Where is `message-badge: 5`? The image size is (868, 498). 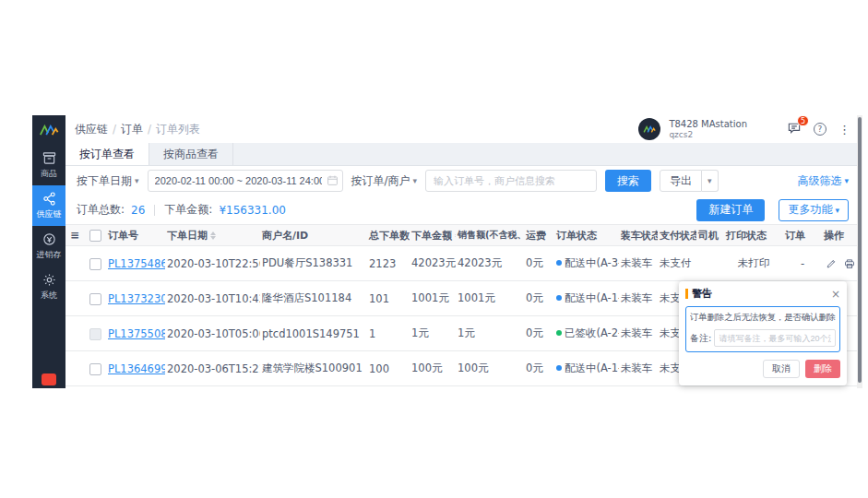 message-badge: 5 is located at coordinates (803, 121).